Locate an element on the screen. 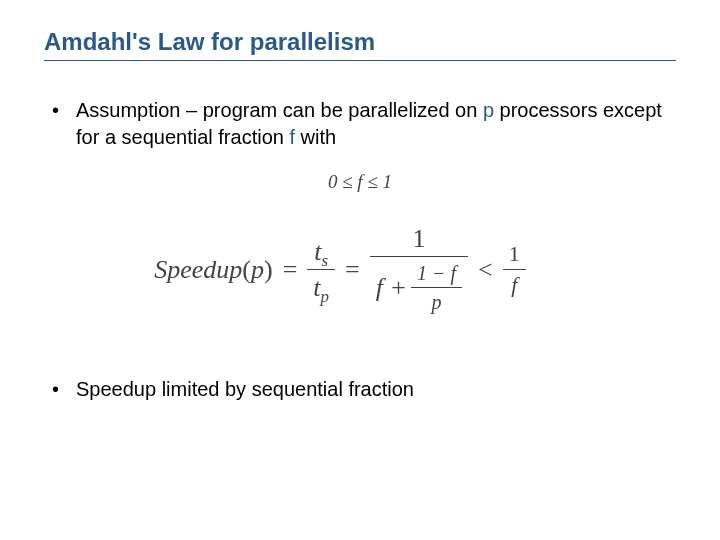 This screenshot has width=720, height=540. frac3-bar is located at coordinates (514, 270).